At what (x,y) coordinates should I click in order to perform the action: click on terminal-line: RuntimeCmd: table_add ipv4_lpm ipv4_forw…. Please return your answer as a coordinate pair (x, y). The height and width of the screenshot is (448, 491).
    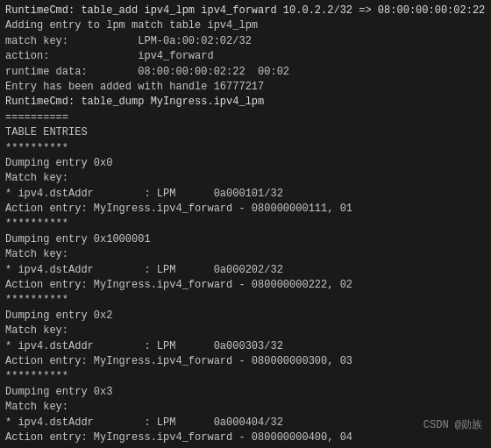
    Looking at the image, I should click on (246, 11).